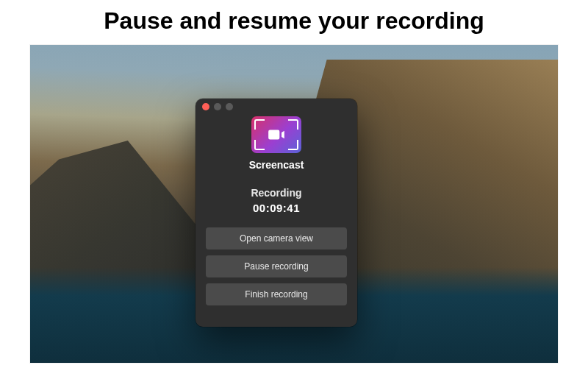 The width and height of the screenshot is (588, 368). Describe the element at coordinates (276, 135) in the screenshot. I see `video-camera-icon` at that location.